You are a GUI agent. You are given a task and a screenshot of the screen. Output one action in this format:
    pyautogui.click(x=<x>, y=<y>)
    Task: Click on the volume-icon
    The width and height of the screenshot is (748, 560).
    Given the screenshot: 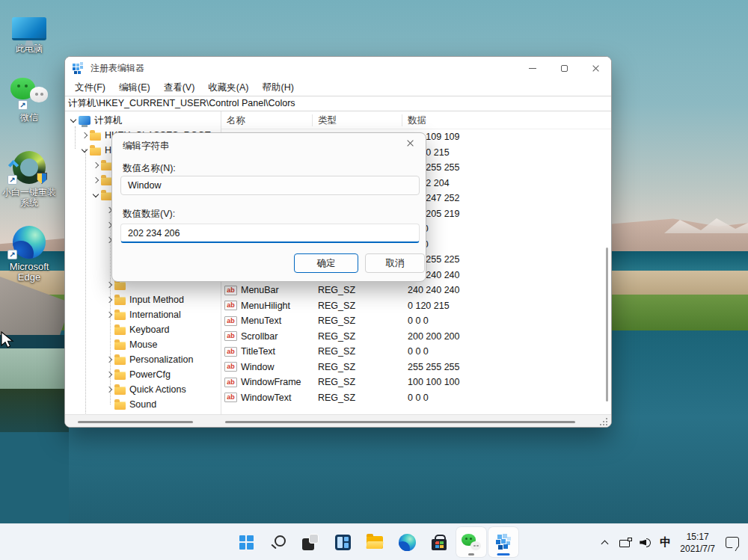 What is the action you would take?
    pyautogui.click(x=646, y=543)
    